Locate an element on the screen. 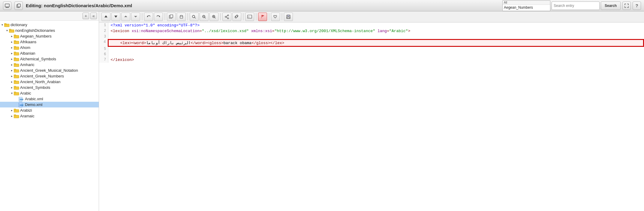  undo-btn is located at coordinates (149, 17).